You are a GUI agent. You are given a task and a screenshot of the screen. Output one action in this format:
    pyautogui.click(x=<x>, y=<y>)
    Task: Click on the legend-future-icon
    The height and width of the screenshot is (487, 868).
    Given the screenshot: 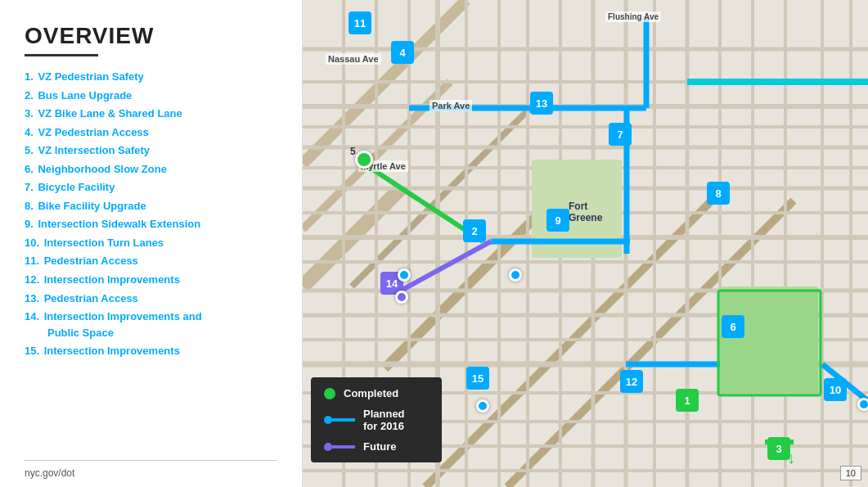 What is the action you would take?
    pyautogui.click(x=340, y=447)
    